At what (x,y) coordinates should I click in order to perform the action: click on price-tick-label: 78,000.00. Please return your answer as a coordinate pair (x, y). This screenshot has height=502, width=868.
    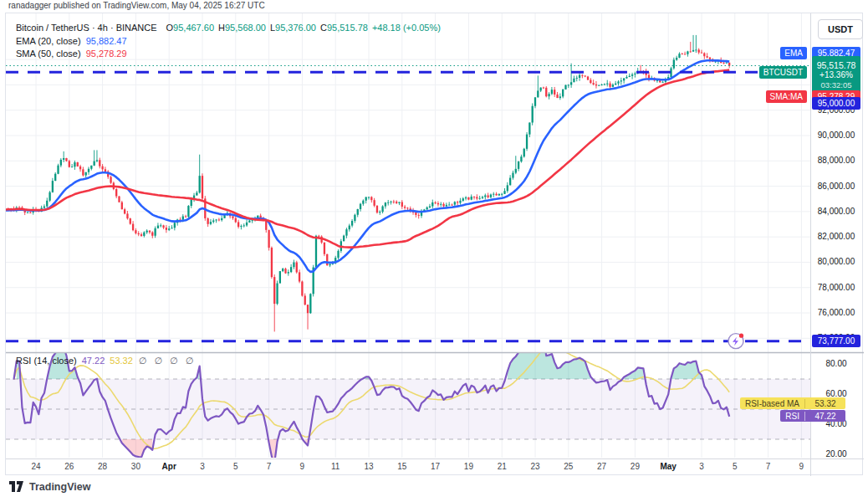
    Looking at the image, I should click on (836, 288).